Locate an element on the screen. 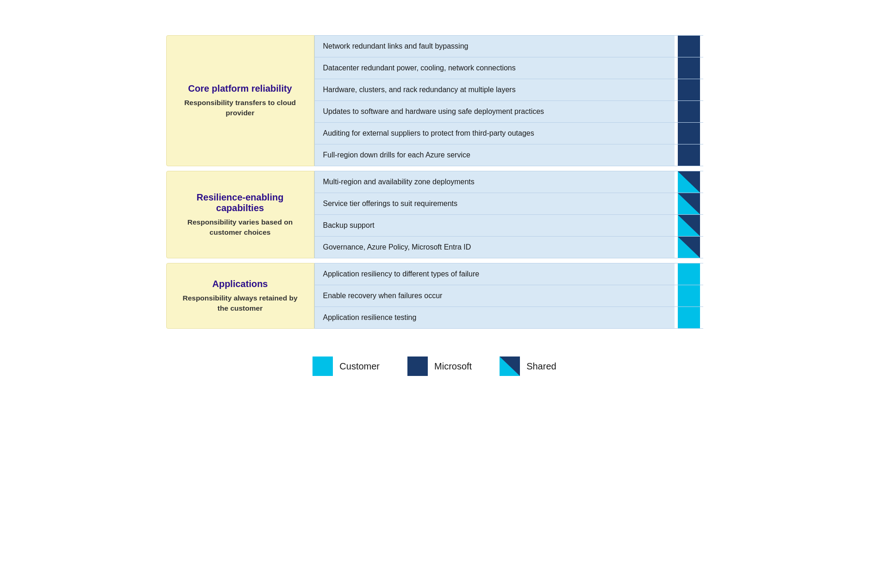 This screenshot has width=869, height=588. label-core-platform: Core platform reliabilityResponsibility … is located at coordinates (240, 101).